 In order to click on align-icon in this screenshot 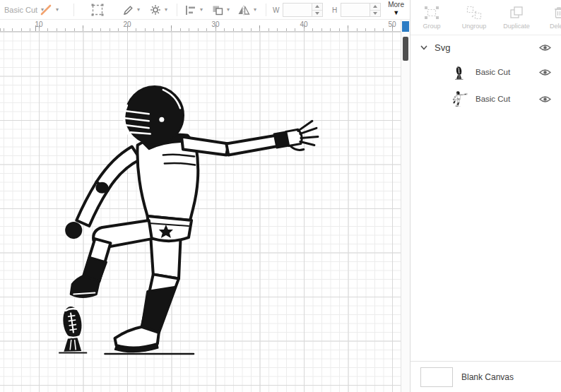, I will do `click(191, 10)`.